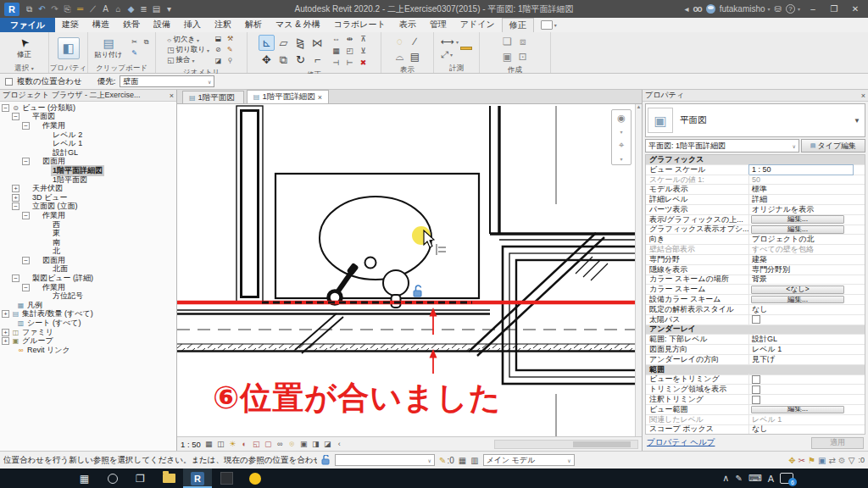 The image size is (868, 488). What do you see at coordinates (621, 146) in the screenshot?
I see `zoom-tool-icon: ⌖` at bounding box center [621, 146].